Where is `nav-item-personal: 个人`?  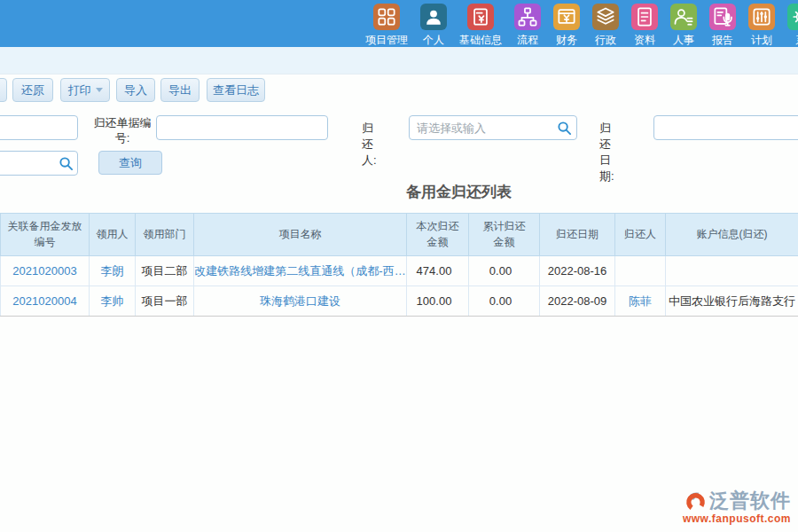 nav-item-personal: 个人 is located at coordinates (434, 26).